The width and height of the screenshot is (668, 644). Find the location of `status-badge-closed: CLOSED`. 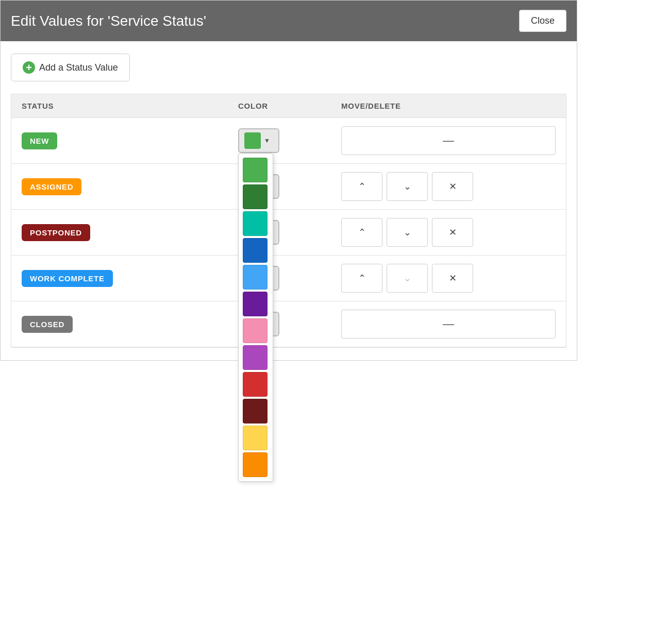

status-badge-closed: CLOSED is located at coordinates (47, 325).